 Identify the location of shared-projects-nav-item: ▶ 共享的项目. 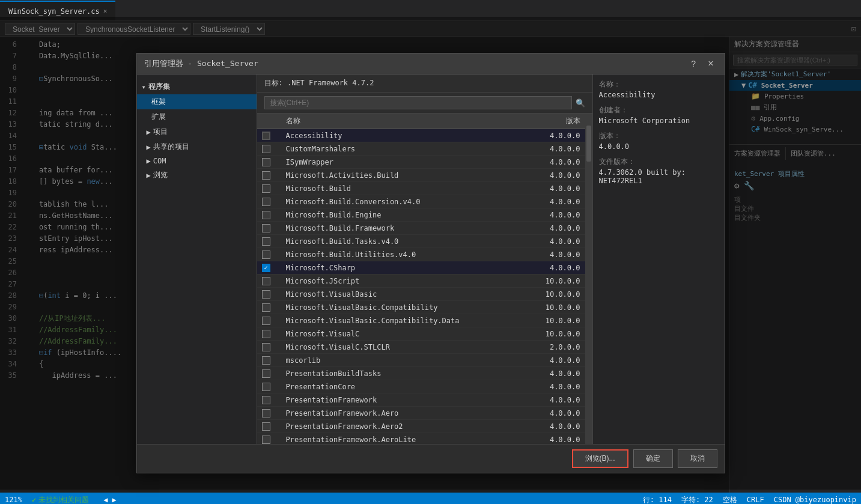
(197, 147).